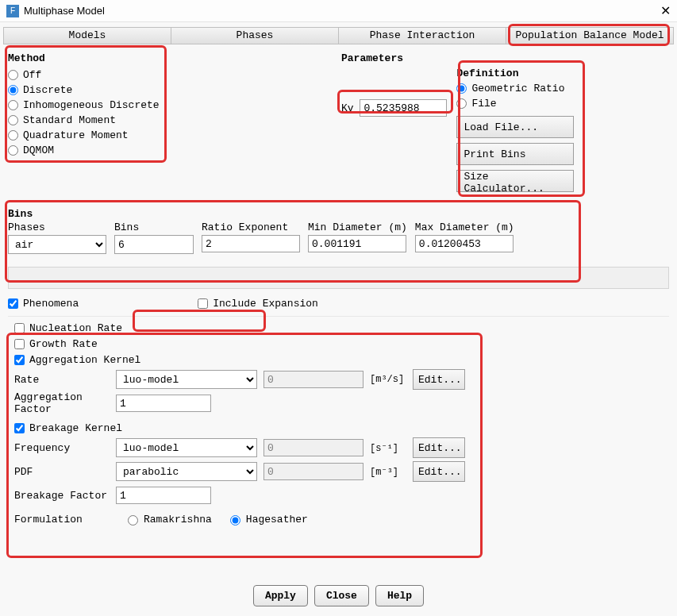 Image resolution: width=677 pixels, height=616 pixels. What do you see at coordinates (517, 89) in the screenshot?
I see `definition-geo-label: Geometric Ratio` at bounding box center [517, 89].